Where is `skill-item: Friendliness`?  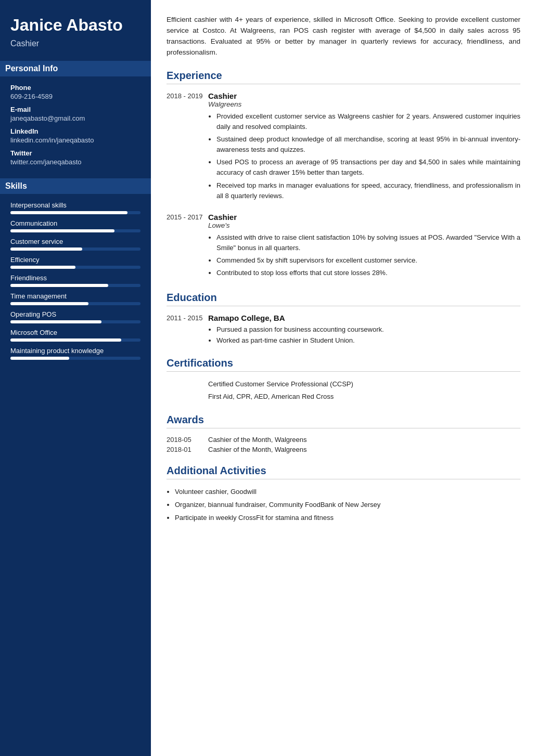
skill-item: Friendliness is located at coordinates (75, 281).